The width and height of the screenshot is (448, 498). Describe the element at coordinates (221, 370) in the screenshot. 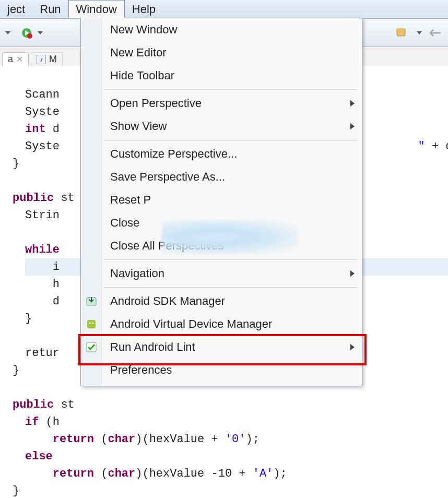

I see `menu-preferences: Preferences` at that location.